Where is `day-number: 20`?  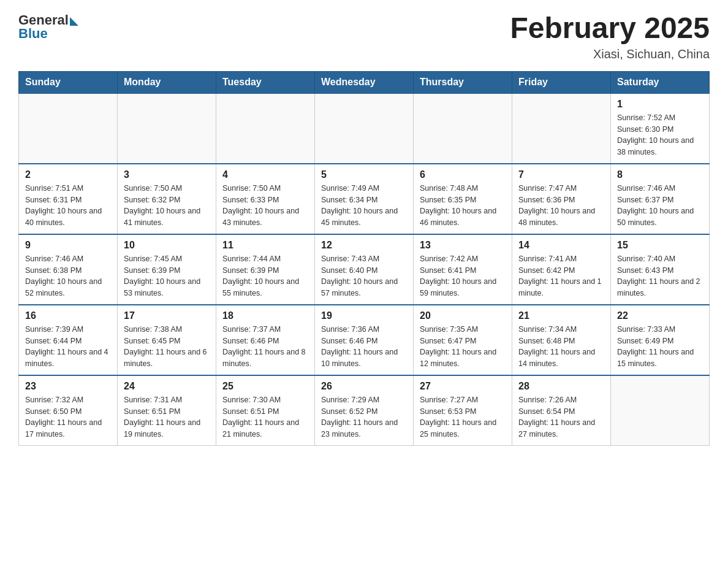
day-number: 20 is located at coordinates (463, 316).